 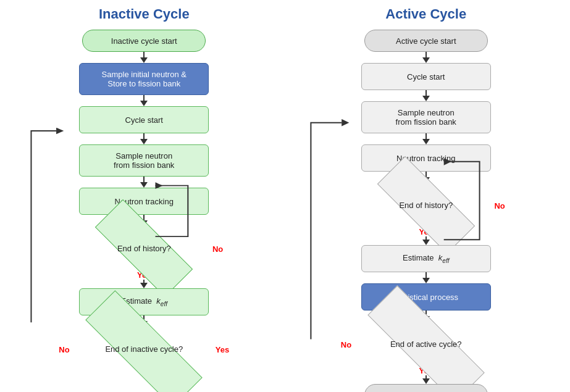 I want to click on arrow-6-r, so click(x=426, y=278).